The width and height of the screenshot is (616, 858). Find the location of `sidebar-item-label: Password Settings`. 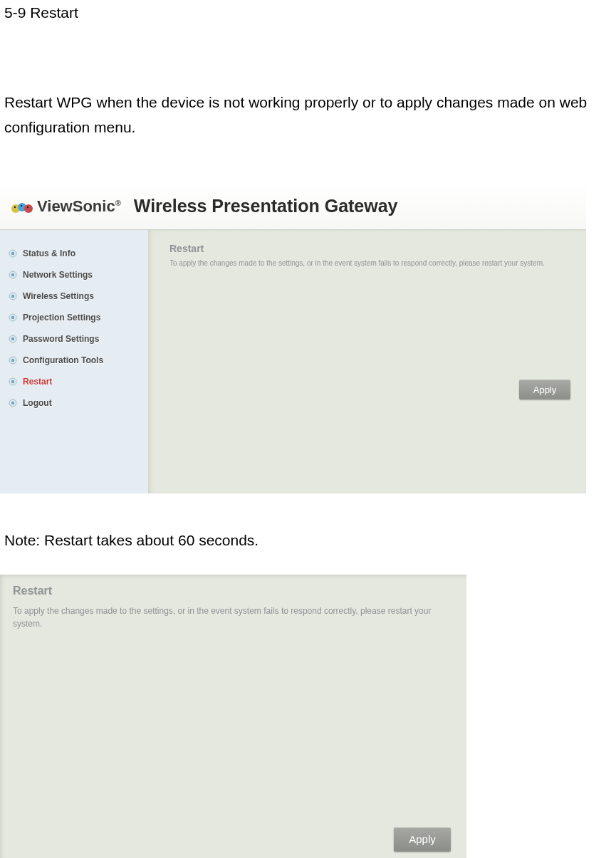

sidebar-item-label: Password Settings is located at coordinates (61, 339).